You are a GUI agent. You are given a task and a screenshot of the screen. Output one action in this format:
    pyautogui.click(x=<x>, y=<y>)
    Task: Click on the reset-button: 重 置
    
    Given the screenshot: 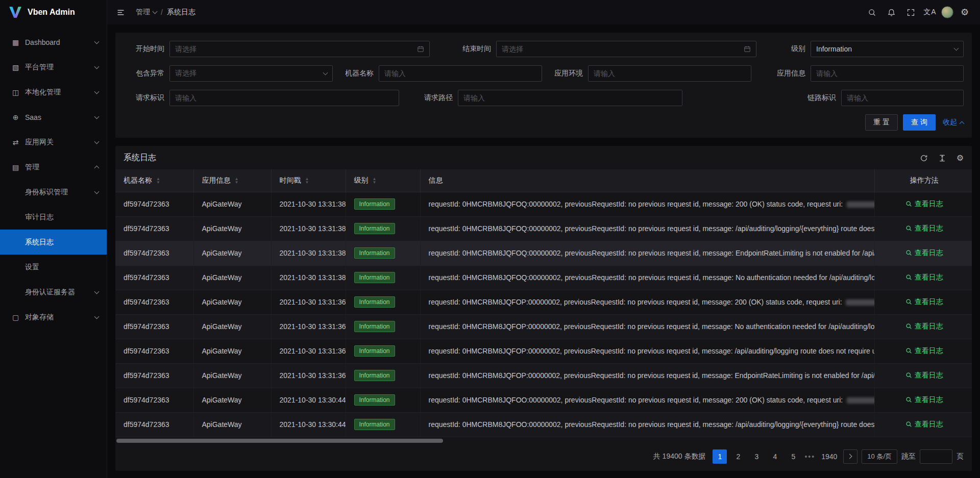 What is the action you would take?
    pyautogui.click(x=881, y=122)
    